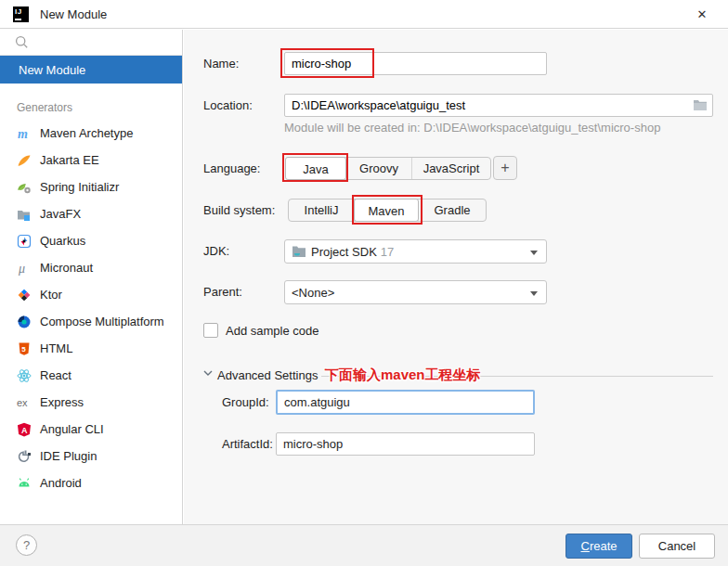 Image resolution: width=728 pixels, height=566 pixels. I want to click on language-option-java: Java, so click(316, 169).